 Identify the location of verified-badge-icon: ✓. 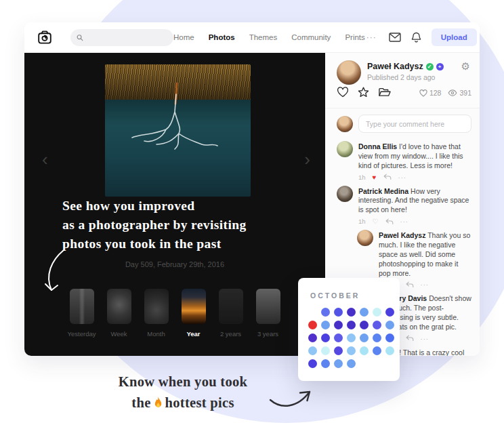
(429, 66).